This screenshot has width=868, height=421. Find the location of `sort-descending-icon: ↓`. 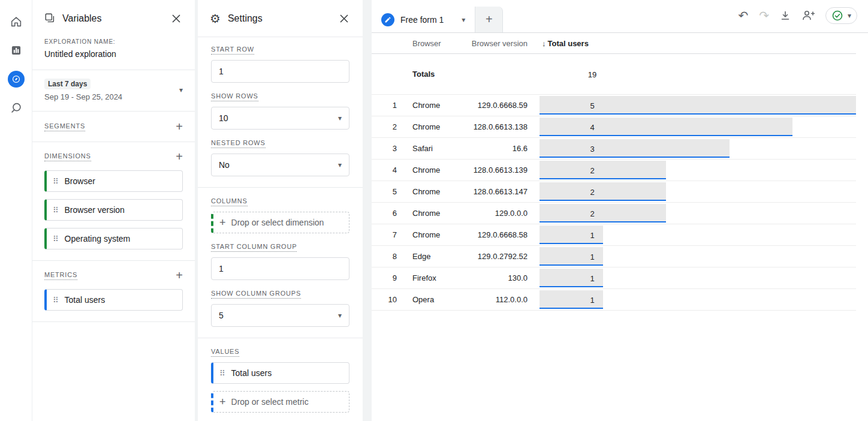

sort-descending-icon: ↓ is located at coordinates (544, 43).